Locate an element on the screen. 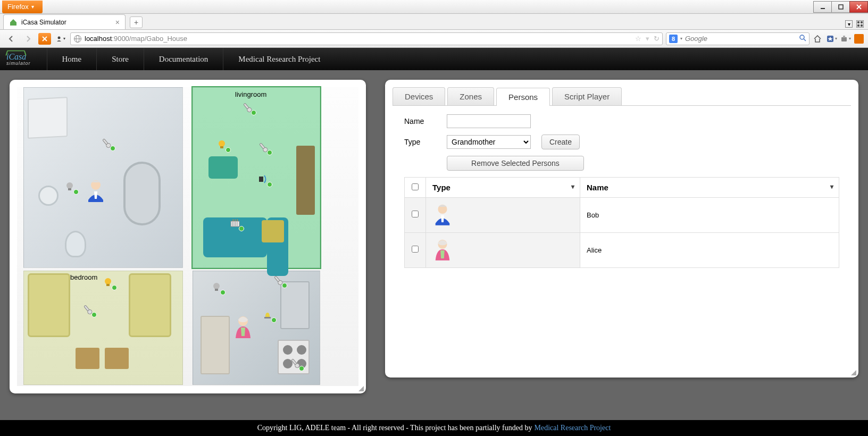  tabs-dropdown-icon: ▾ is located at coordinates (849, 24).